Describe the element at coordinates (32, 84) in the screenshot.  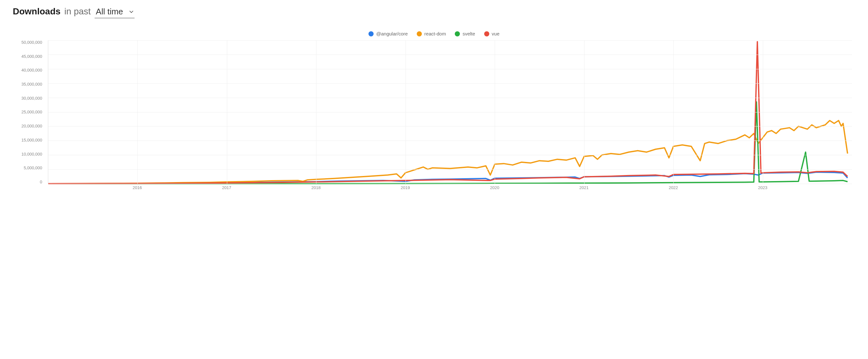
I see `y-tick-label: 35,000,000` at that location.